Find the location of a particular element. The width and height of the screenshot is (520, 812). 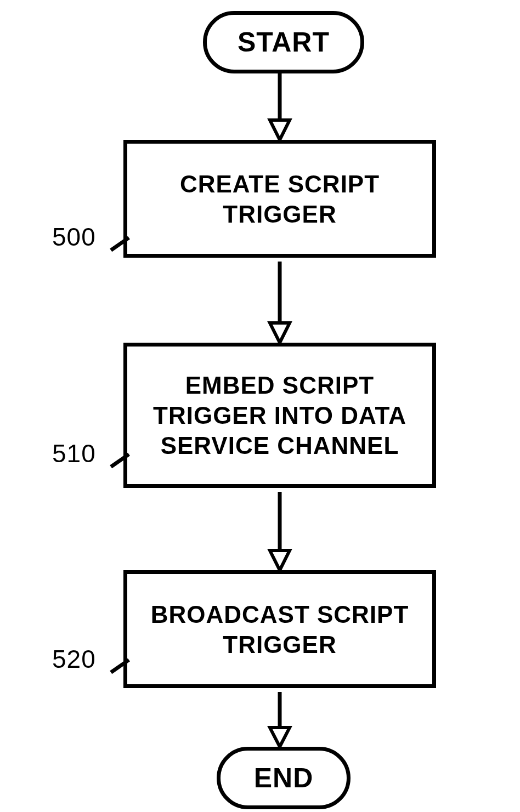

process-step2-text: EMBED SCRIPT TRIGGER INTO DATA SERVICE C… is located at coordinates (280, 416).